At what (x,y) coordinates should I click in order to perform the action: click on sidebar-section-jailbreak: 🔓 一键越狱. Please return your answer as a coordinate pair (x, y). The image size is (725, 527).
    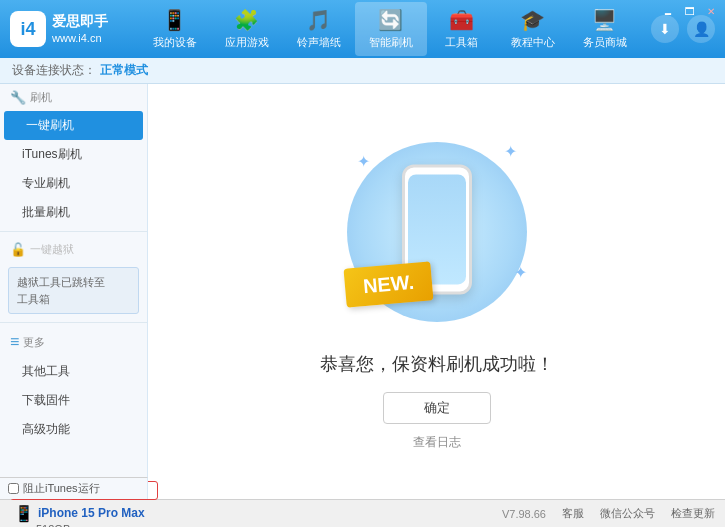
    Looking at the image, I should click on (74, 250).